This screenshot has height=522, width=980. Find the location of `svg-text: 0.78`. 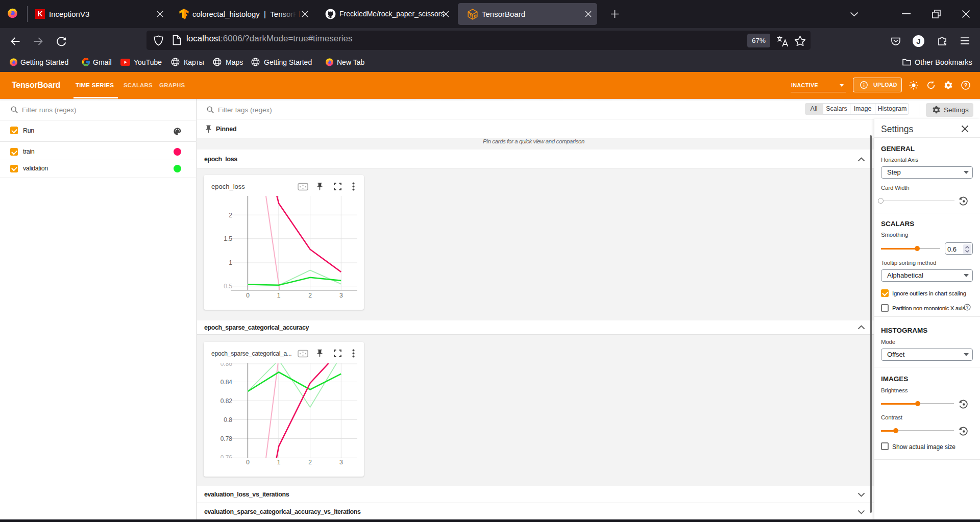

svg-text: 0.78 is located at coordinates (227, 439).